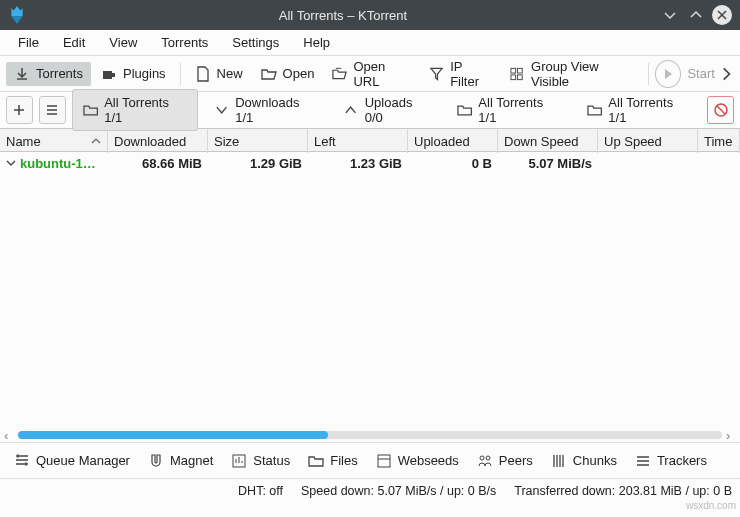  What do you see at coordinates (696, 15) in the screenshot?
I see `maximize-button` at bounding box center [696, 15].